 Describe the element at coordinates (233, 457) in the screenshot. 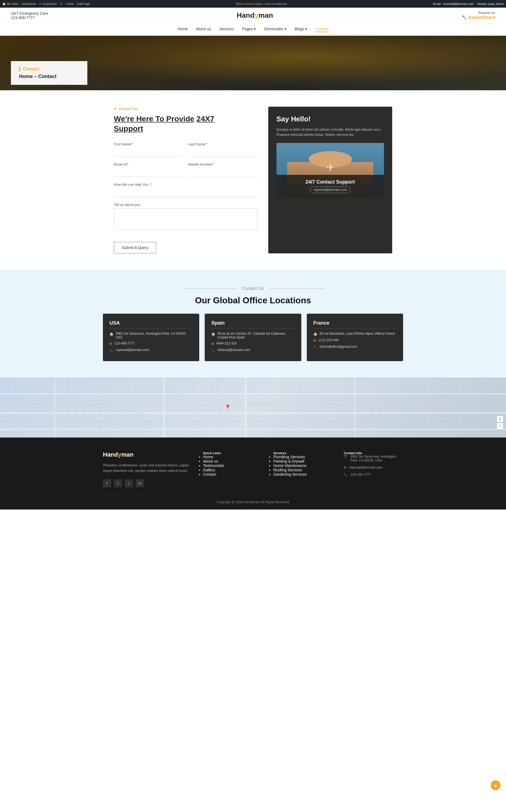

I see `quick-link-home: Home` at that location.